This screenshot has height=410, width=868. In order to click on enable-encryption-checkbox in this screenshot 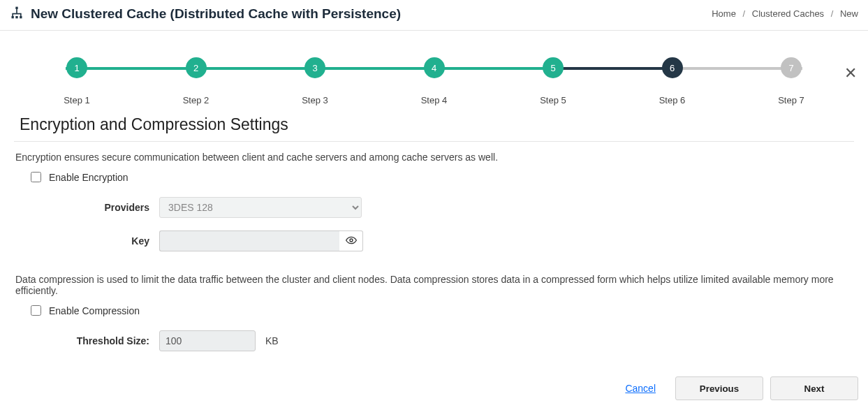, I will do `click(36, 177)`.